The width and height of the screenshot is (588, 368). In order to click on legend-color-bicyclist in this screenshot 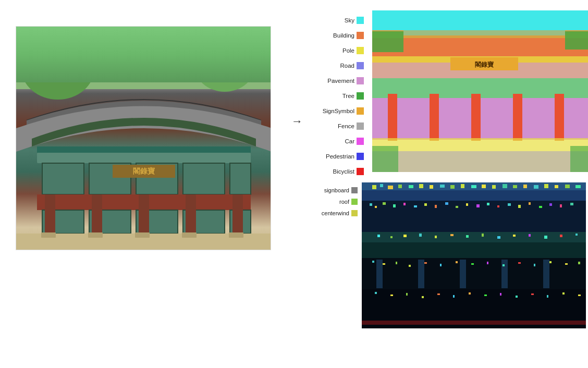, I will do `click(360, 171)`.